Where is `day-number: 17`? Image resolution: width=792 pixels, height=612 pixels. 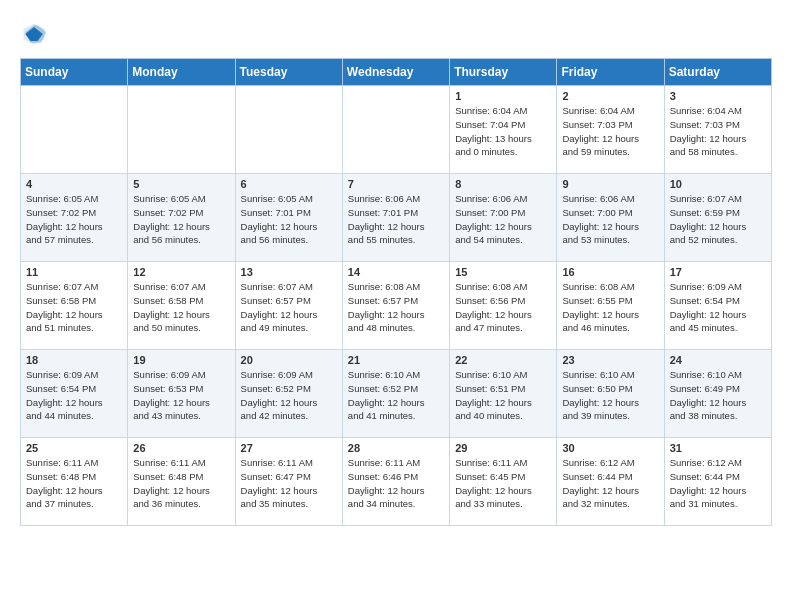 day-number: 17 is located at coordinates (718, 272).